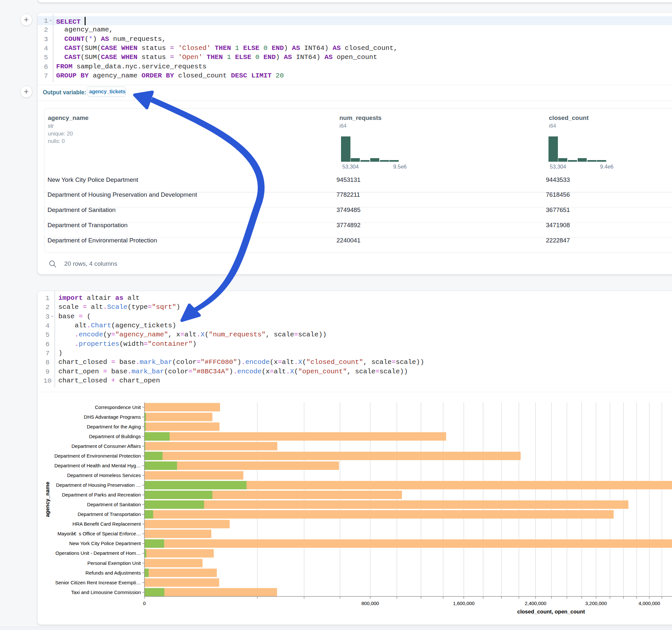  I want to click on svg-text:Department of Parks and Recrea: Department of Parks and Recreation, so click(101, 495).